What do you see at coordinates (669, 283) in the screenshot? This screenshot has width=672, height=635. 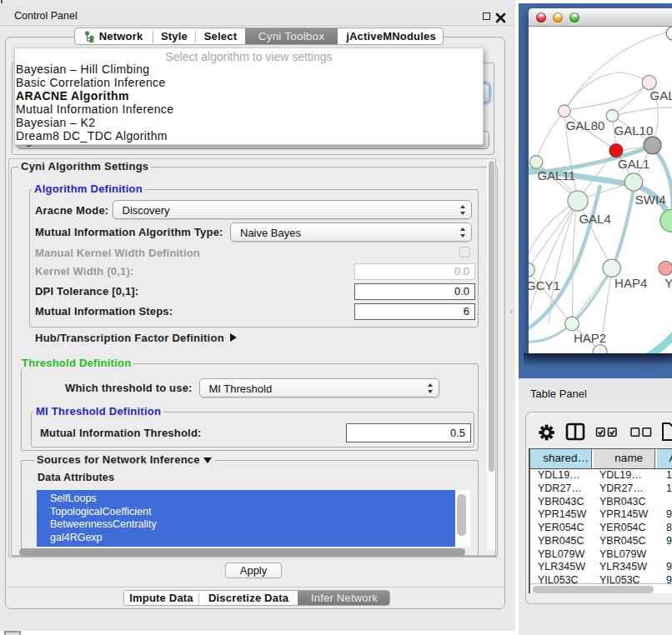 I see `svg-text: YM` at bounding box center [669, 283].